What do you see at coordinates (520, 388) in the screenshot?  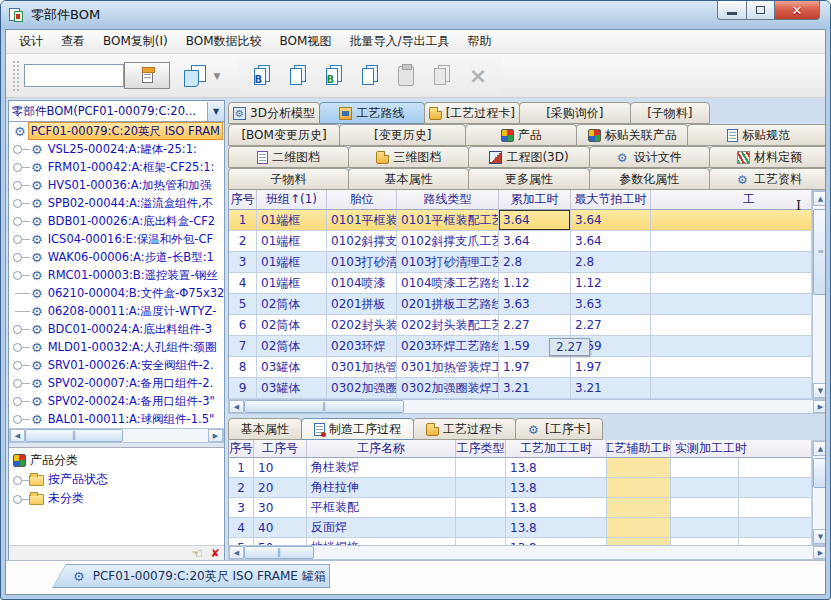 I see `table-row: 9 03罐体 0302加强圈... 0302加强圈装焊工... 3.21 3.2…` at bounding box center [520, 388].